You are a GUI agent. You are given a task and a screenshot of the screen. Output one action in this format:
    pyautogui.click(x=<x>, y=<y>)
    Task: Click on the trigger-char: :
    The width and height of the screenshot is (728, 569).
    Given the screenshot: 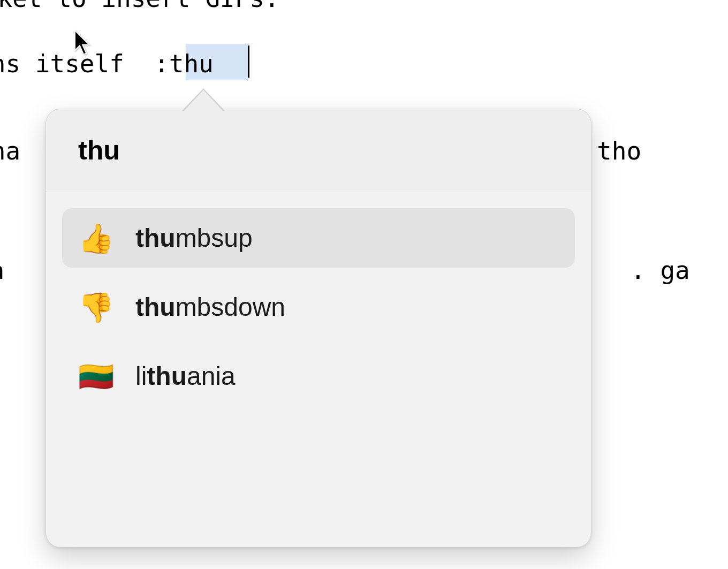 What is the action you would take?
    pyautogui.click(x=162, y=64)
    